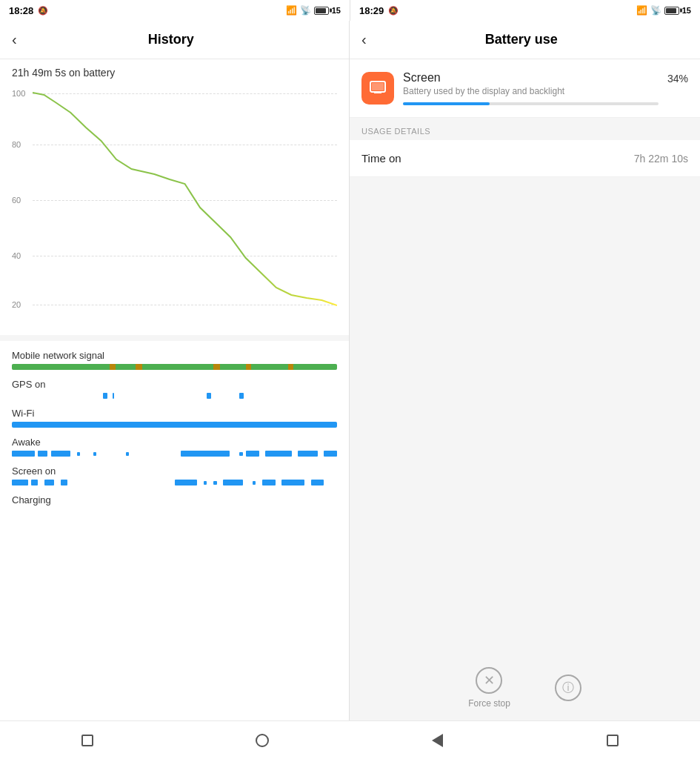 This screenshot has width=700, height=759. Describe the element at coordinates (350, 740) in the screenshot. I see `bottom-nav` at that location.